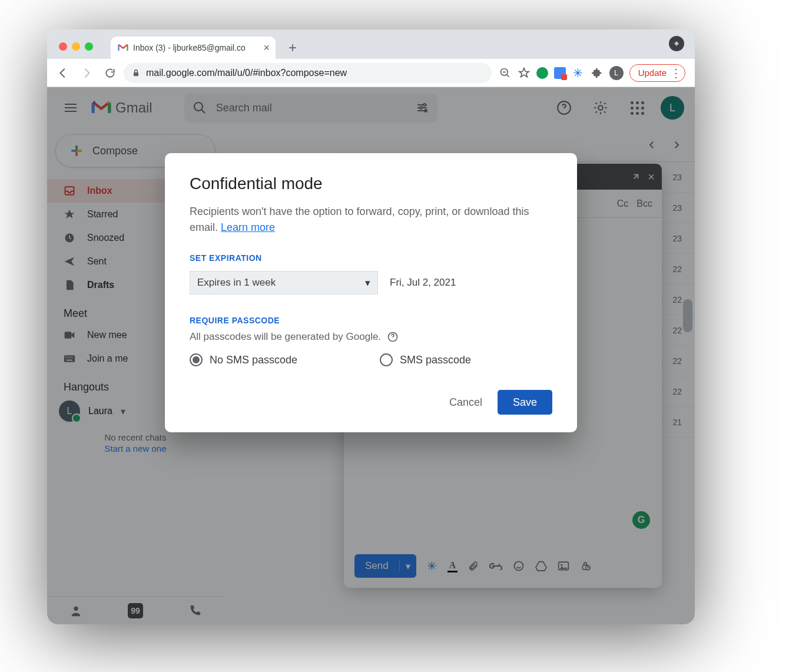 This screenshot has height=672, width=789. What do you see at coordinates (657, 73) in the screenshot?
I see `update-button: Update ⋮` at bounding box center [657, 73].